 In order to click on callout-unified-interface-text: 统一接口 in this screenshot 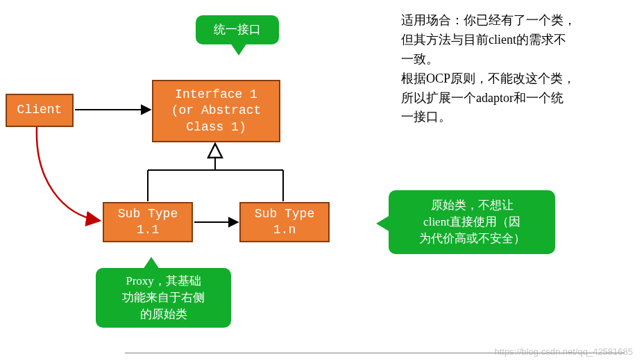, I will do `click(237, 30)`.